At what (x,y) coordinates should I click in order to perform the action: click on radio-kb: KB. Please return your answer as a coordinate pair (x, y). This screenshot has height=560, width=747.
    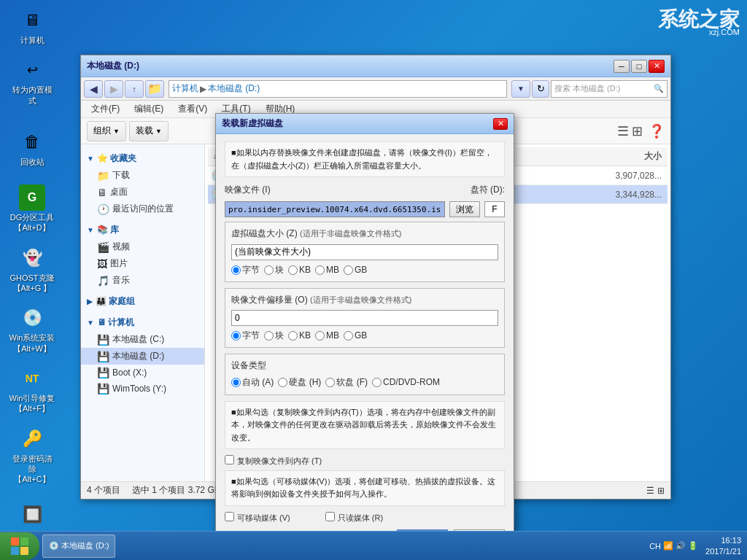
    Looking at the image, I should click on (299, 270).